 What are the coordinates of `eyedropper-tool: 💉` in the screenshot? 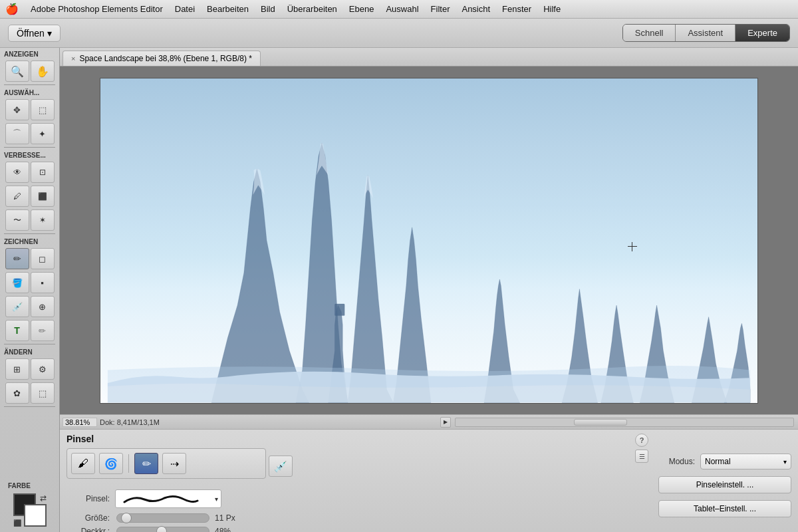 It's located at (17, 307).